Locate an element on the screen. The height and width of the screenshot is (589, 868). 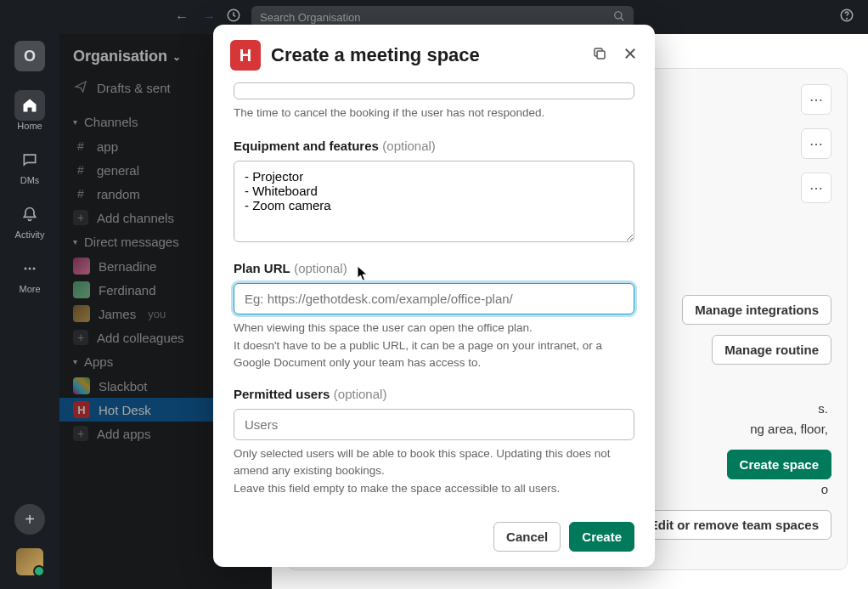
search-placeholder: Search Organisation is located at coordinates (311, 17).